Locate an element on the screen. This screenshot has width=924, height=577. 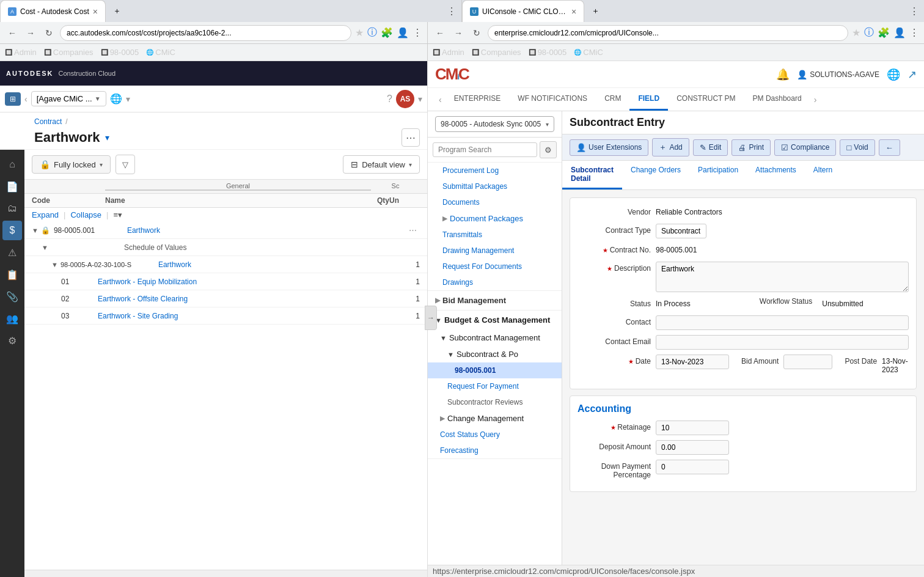
description-textarea: Earthwork is located at coordinates (782, 277).